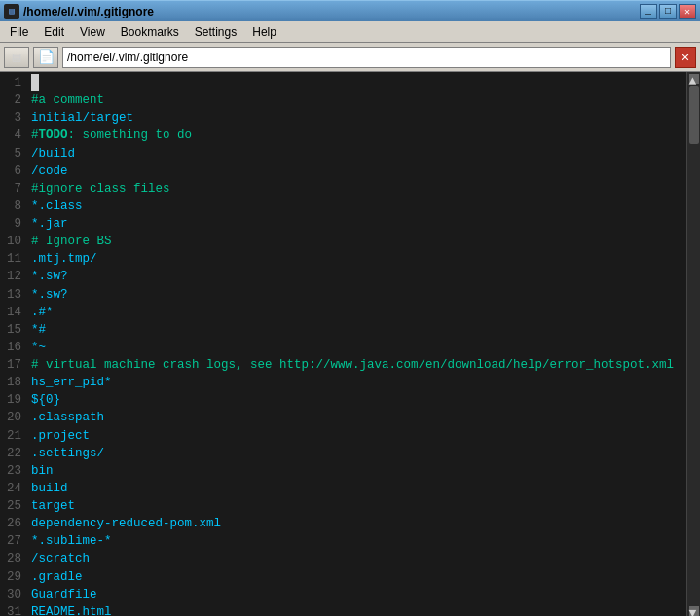 The height and width of the screenshot is (616, 700). I want to click on code-line: /build, so click(356, 154).